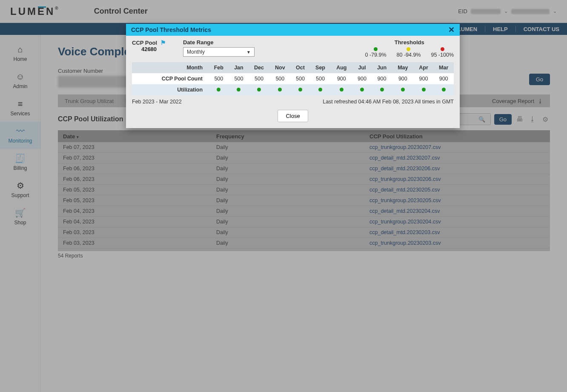 Image resolution: width=567 pixels, height=392 pixels. I want to click on modal-header: CCP Pool Threshold Metrics ✕, so click(293, 30).